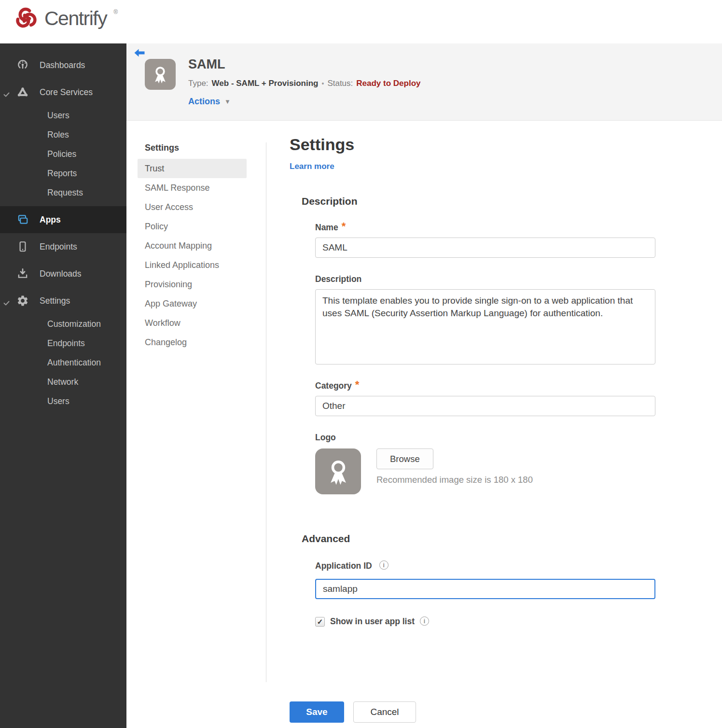 The width and height of the screenshot is (722, 728). What do you see at coordinates (320, 622) in the screenshot?
I see `checkmark-icon: ✓` at bounding box center [320, 622].